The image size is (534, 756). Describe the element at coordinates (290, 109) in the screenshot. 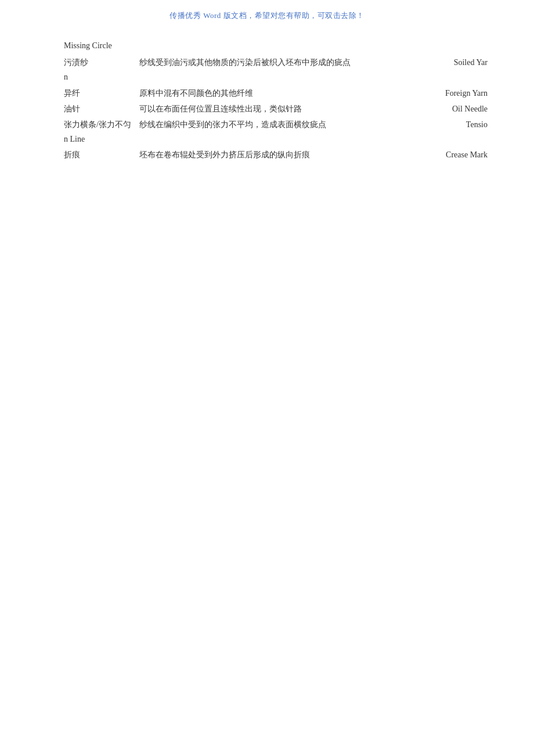

I see `desc-cn-oil-needle: 可以在布面任何位置且连续性出现，类似针路` at that location.